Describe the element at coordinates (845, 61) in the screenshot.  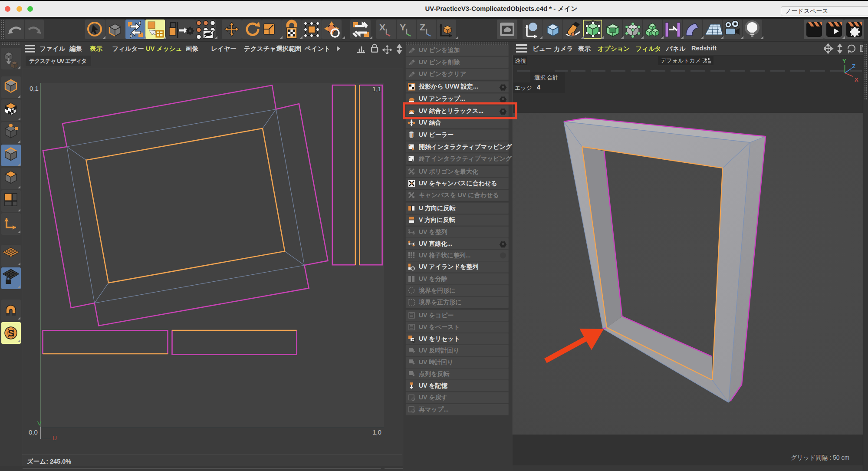
I see `svg-text: Y` at that location.